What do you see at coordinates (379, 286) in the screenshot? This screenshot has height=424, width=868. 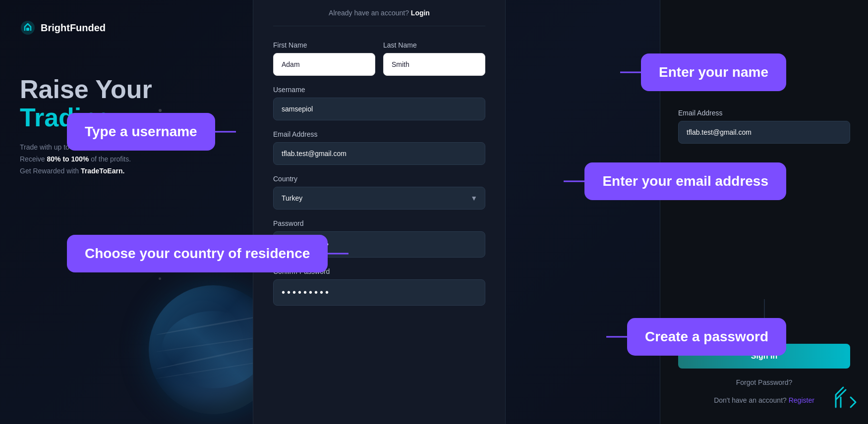 I see `confirm-password-group: Confirm Password` at bounding box center [379, 286].